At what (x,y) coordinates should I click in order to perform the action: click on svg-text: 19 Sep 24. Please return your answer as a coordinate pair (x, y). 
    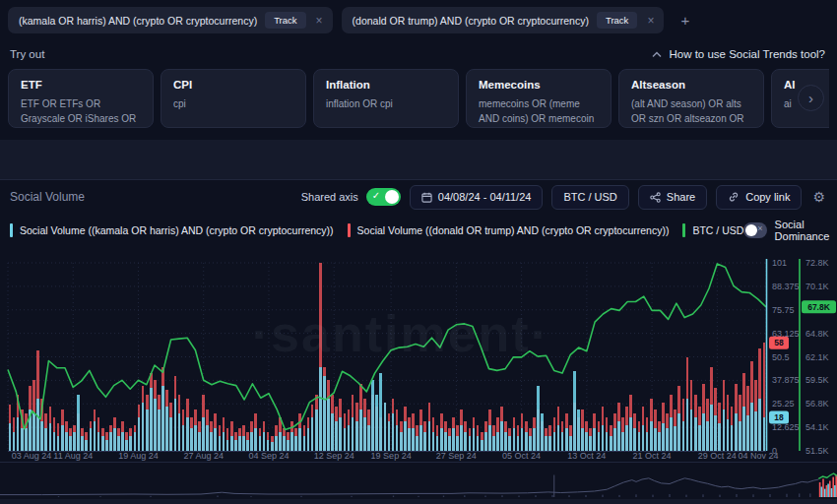
    Looking at the image, I should click on (392, 456).